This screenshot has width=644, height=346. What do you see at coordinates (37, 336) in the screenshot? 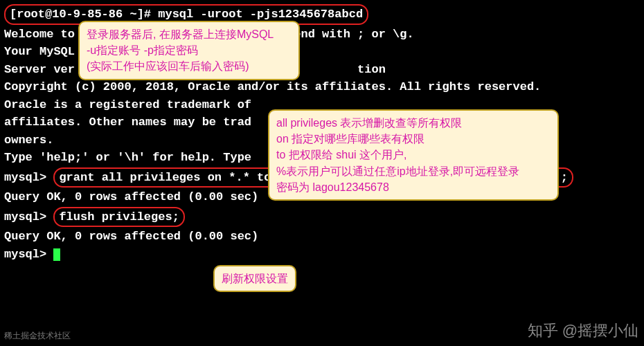
I see `watermark-left: 稀土掘金技术社区` at bounding box center [37, 336].